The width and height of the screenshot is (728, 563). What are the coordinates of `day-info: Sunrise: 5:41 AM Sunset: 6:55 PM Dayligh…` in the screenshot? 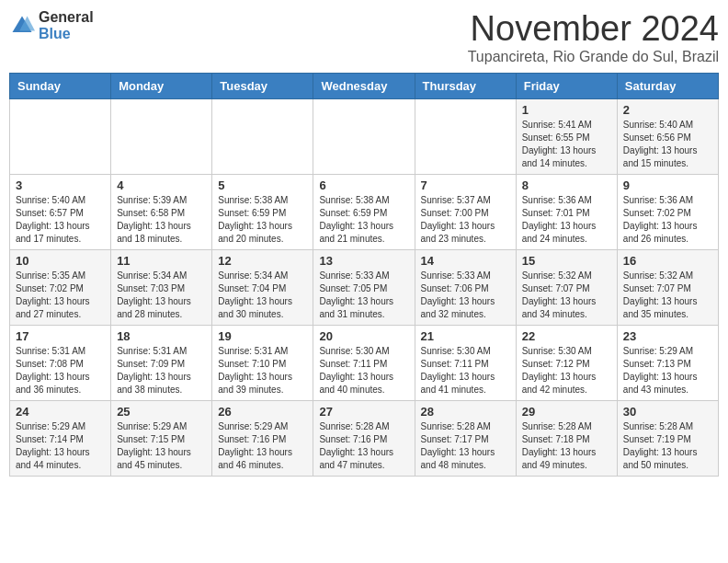 It's located at (566, 144).